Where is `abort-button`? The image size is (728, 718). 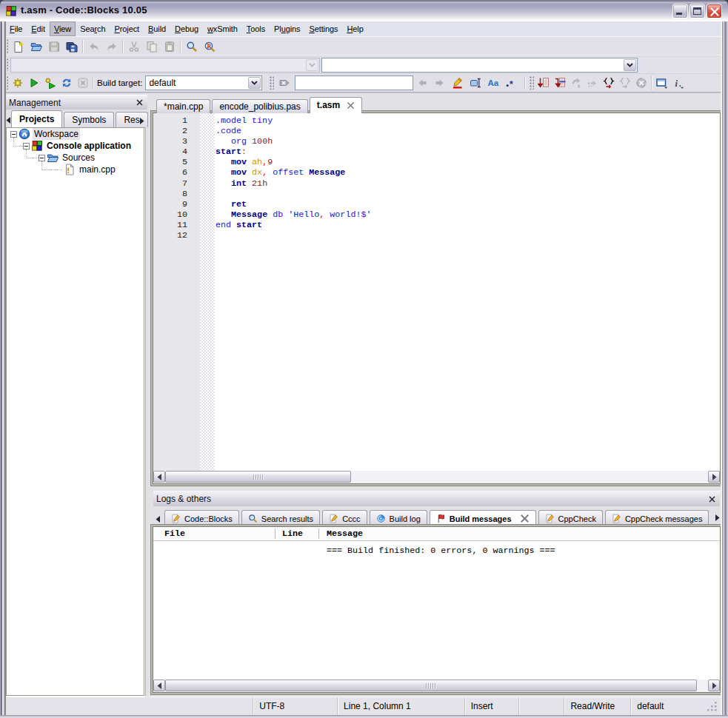 abort-button is located at coordinates (83, 83).